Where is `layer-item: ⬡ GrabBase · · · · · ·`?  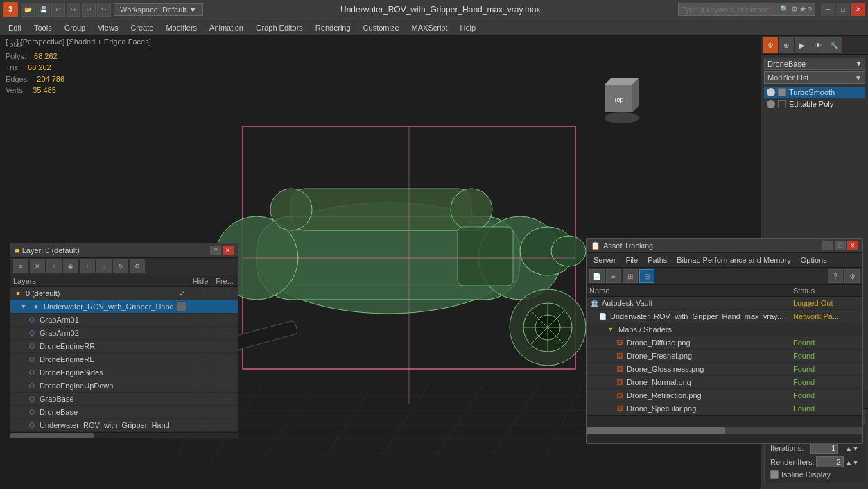 layer-item: ⬡ GrabBase · · · · · · is located at coordinates (124, 400).